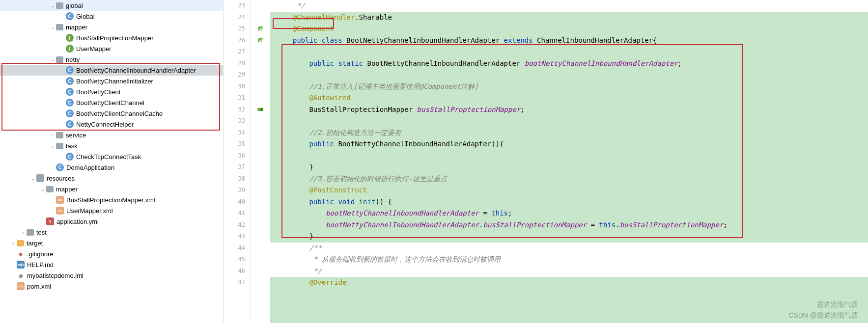 The width and height of the screenshot is (868, 323). Describe the element at coordinates (112, 211) in the screenshot. I see `tree-item-usermapper-xml: ›<>UserMapper.xml` at that location.